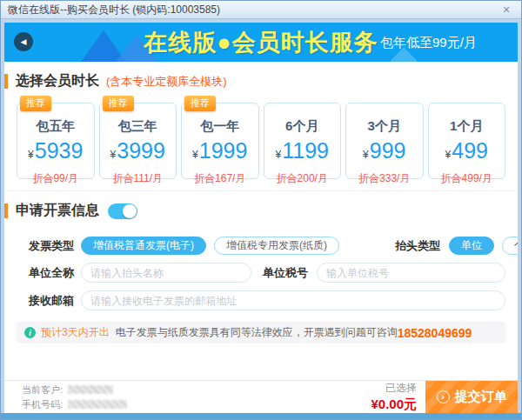 This screenshot has height=420, width=522. I want to click on invoice-type-row: 发票类型 增值税普通发票(电子) 增值税专用发票(纸质) 抬头类型 单位 个人, so click(261, 245).